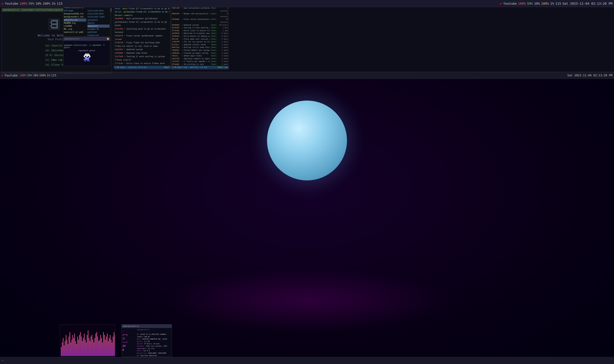 This screenshot has height=364, width=614. What do you see at coordinates (87, 53) in the screenshot?
I see `pokemon-content: pokemon-colorscripts -n rapidash -f gala…` at bounding box center [87, 53].